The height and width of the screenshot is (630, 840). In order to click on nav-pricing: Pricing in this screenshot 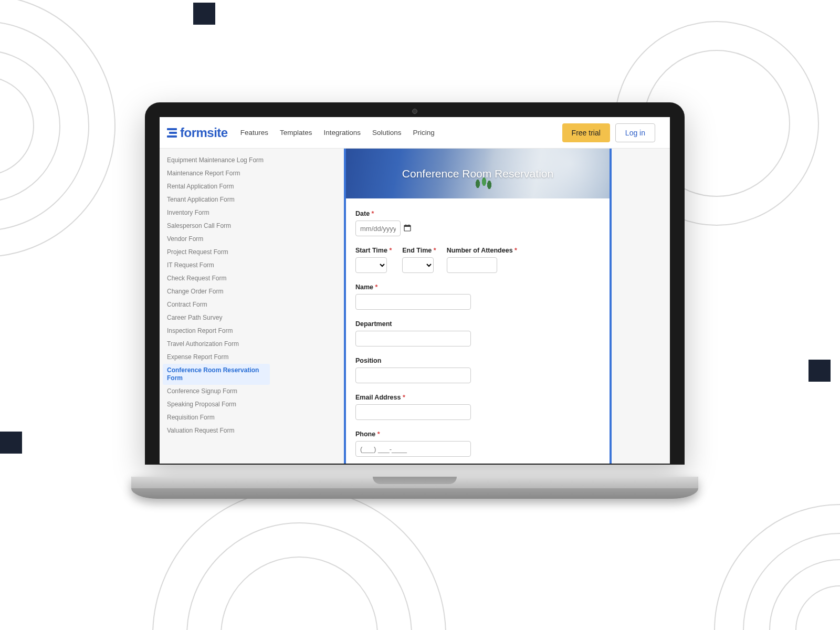, I will do `click(424, 132)`.